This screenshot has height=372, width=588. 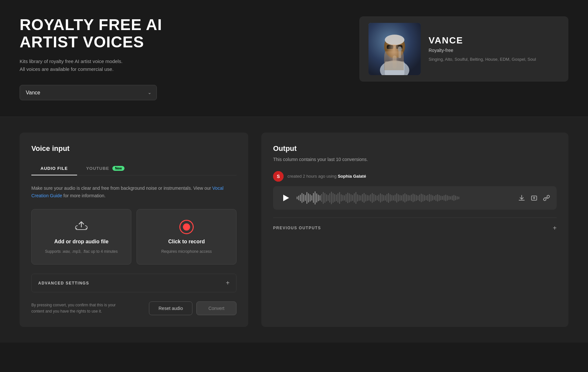 What do you see at coordinates (534, 198) in the screenshot?
I see `add-library-svg` at bounding box center [534, 198].